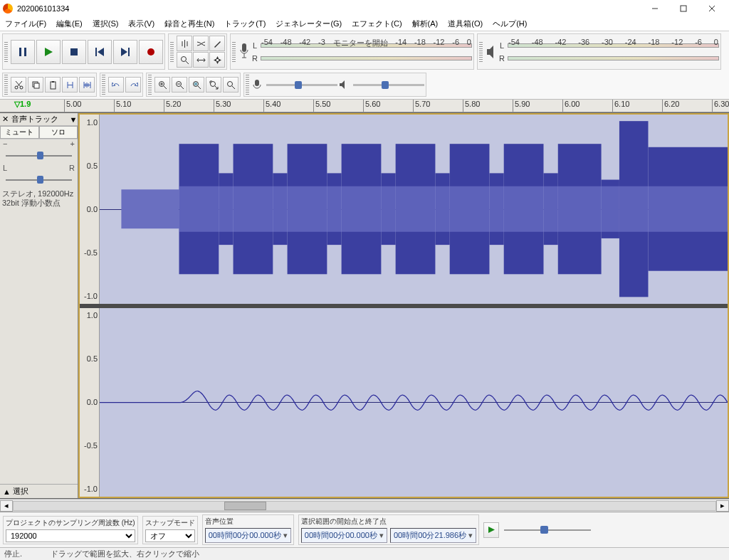 This screenshot has height=560, width=729. What do you see at coordinates (23, 52) in the screenshot?
I see `pause-button` at bounding box center [23, 52].